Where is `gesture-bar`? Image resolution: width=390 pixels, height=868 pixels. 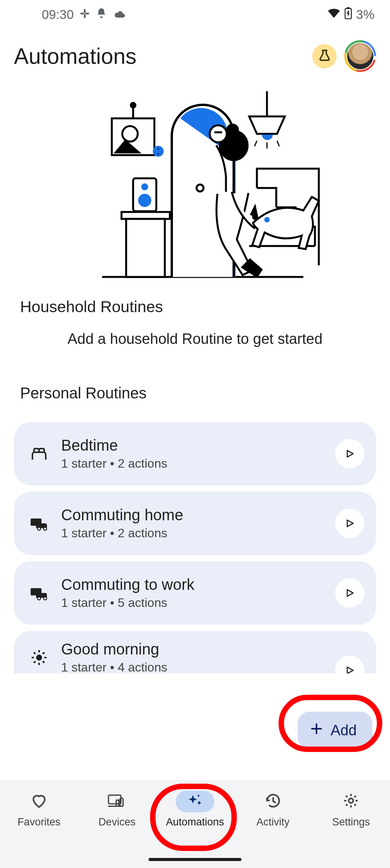
gesture-bar is located at coordinates (195, 859).